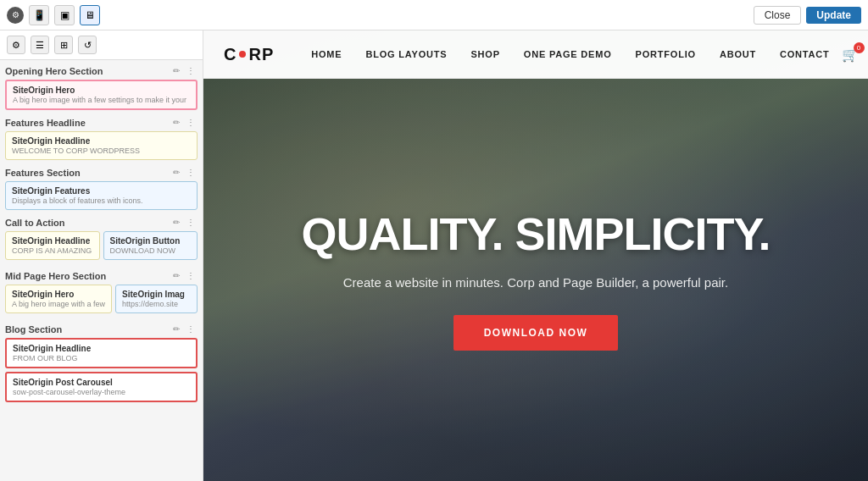  I want to click on site-menu: HOME BLOG LAYOUTS SHOP ONE PAGE DEMO POR…, so click(570, 54).